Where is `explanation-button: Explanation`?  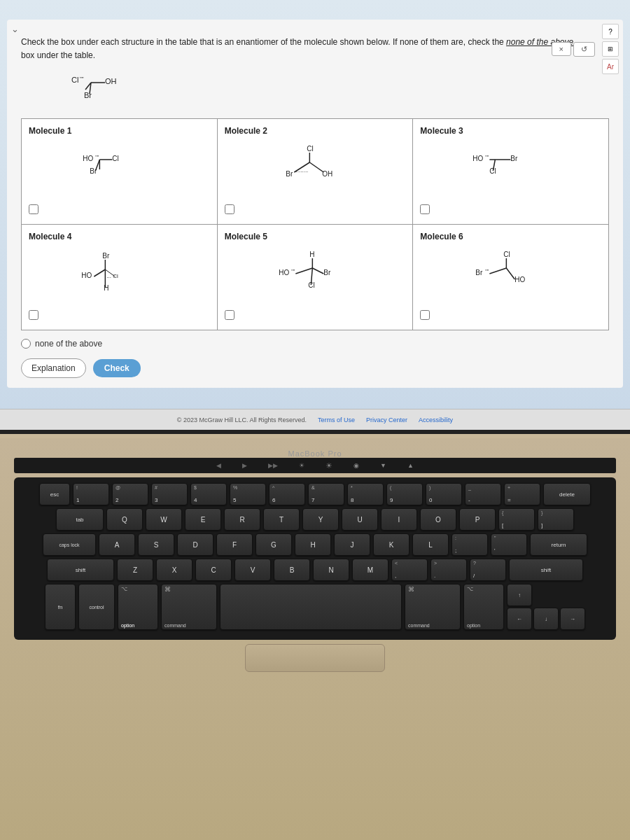 explanation-button: Explanation is located at coordinates (53, 368).